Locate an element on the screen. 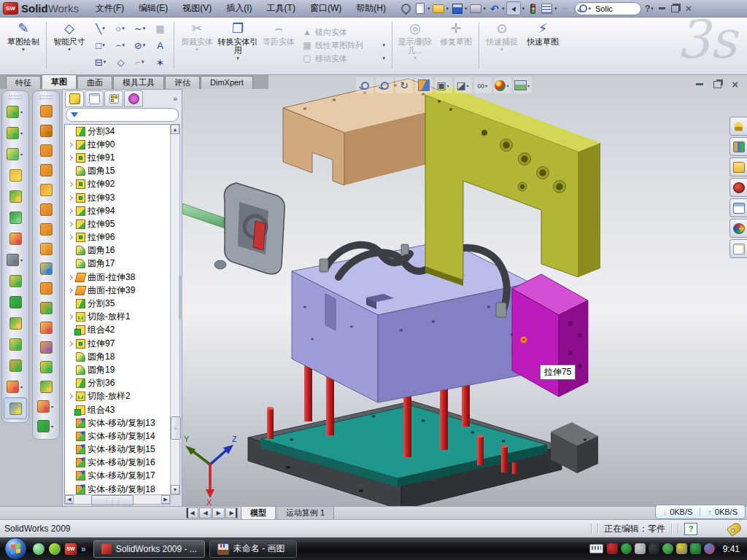  tree-item-实体-移动/复制15: 实体-移动/复制15 is located at coordinates (117, 450).